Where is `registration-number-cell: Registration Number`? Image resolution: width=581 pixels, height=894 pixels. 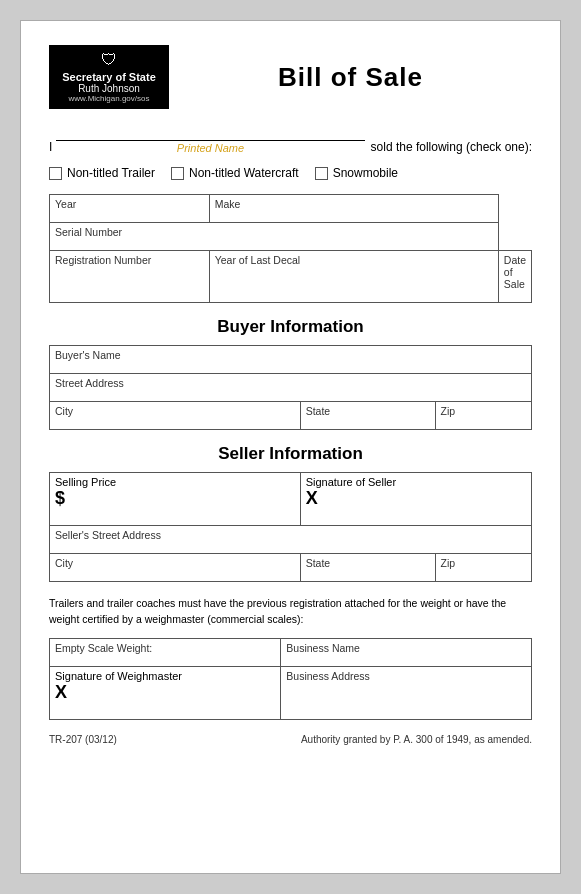
registration-number-cell: Registration Number is located at coordinates (130, 277).